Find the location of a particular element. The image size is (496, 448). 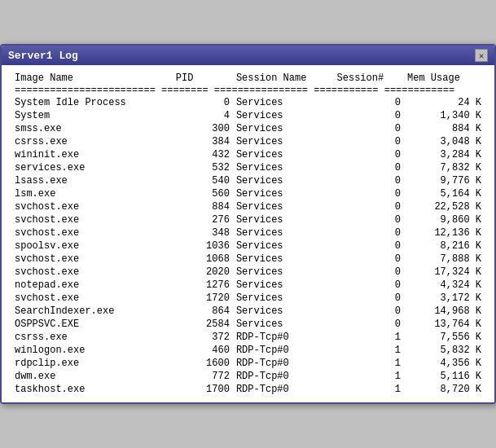

cell-image-name: lsass.exe is located at coordinates (92, 181).